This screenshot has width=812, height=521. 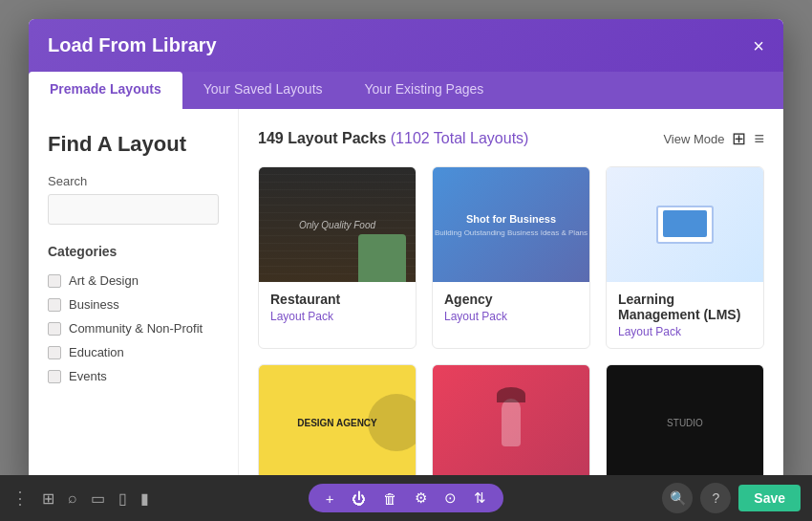 What do you see at coordinates (759, 140) in the screenshot?
I see `list-view-icon: ≡` at bounding box center [759, 140].